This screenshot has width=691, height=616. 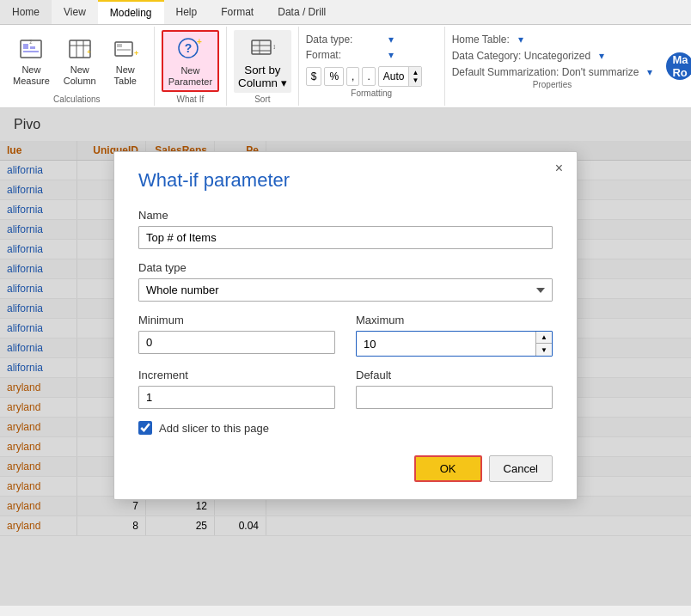 I want to click on datatype-label: Data type, so click(x=346, y=268).